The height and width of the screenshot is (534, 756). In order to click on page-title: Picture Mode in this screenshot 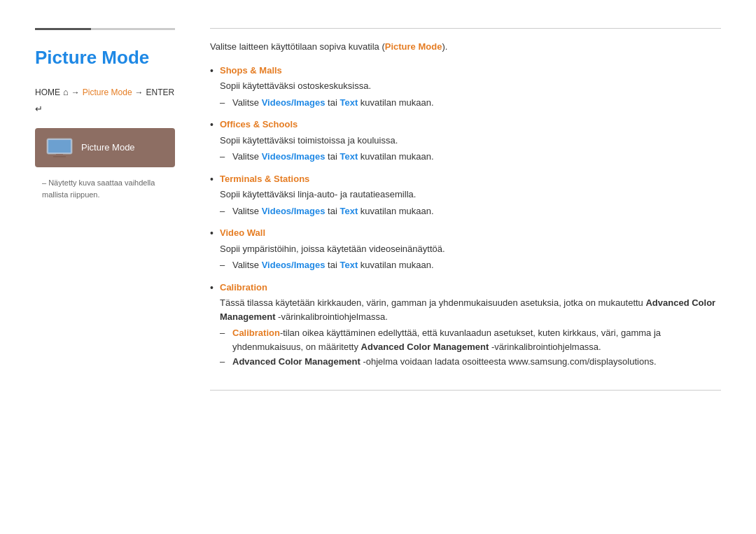, I will do `click(105, 57)`.